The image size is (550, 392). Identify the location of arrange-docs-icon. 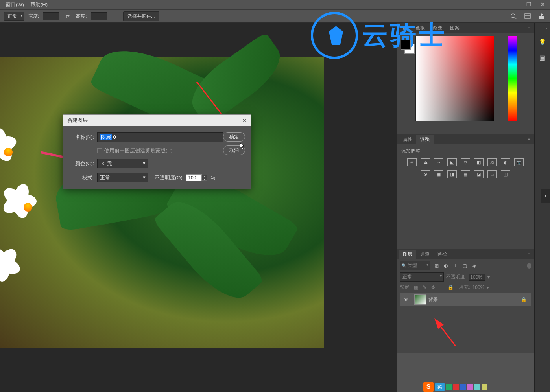
(528, 16).